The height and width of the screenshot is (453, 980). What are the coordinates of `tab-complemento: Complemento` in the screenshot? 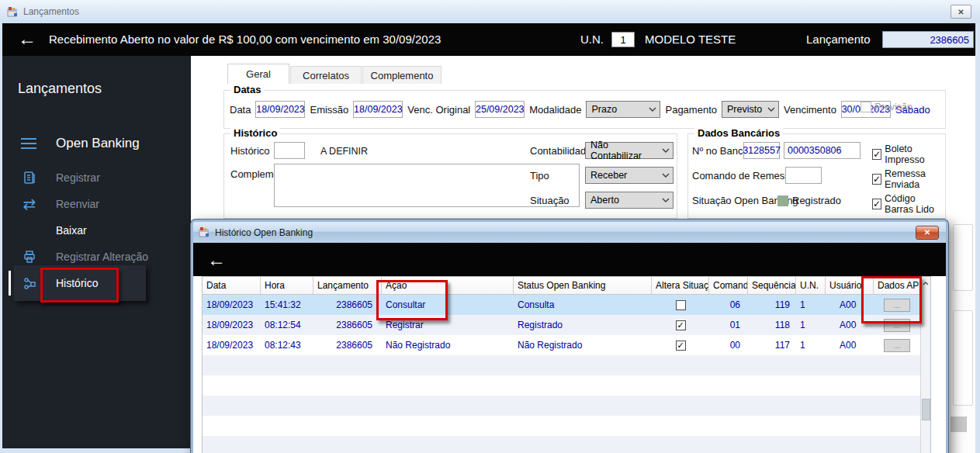 It's located at (402, 74).